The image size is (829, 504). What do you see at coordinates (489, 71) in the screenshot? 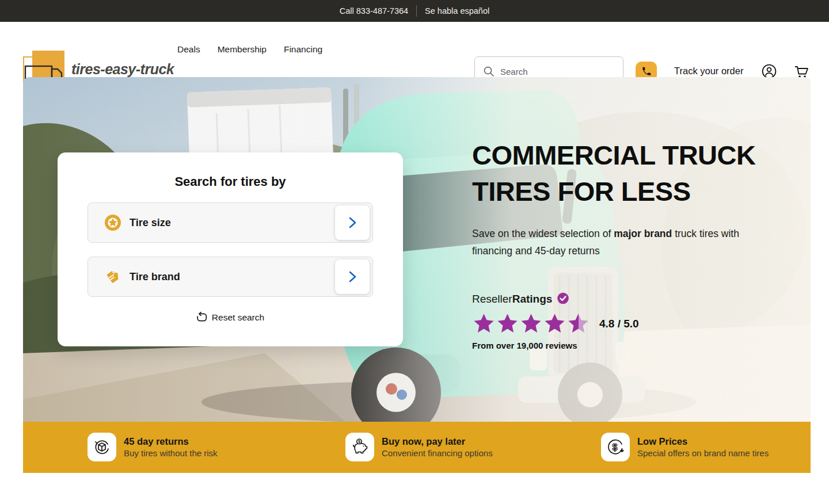
I see `search-icon` at bounding box center [489, 71].